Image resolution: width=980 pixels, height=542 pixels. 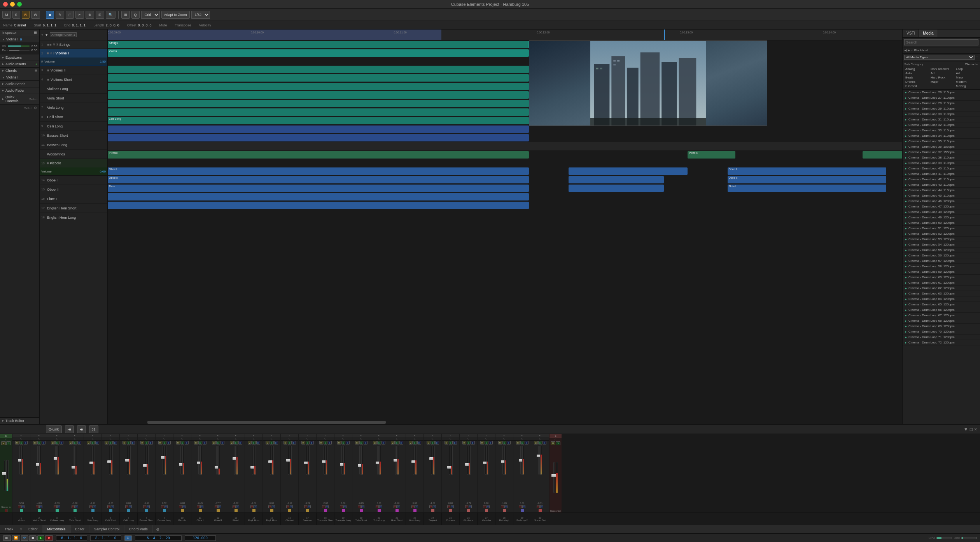 I want to click on rp-result-item-28: Cinema - Drum Loop 54, 120bpm, so click(x=941, y=245).